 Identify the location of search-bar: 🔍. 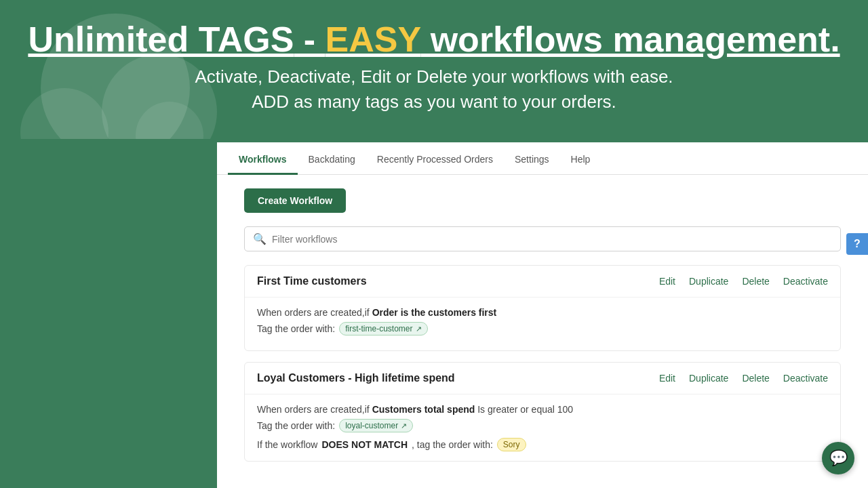
(542, 239).